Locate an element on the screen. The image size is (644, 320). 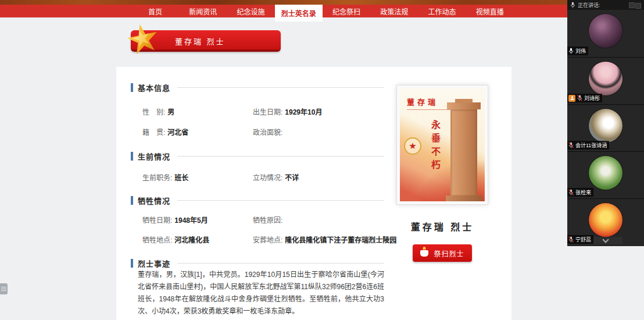
nav-item-work-updates: 工作动态 is located at coordinates (442, 11).